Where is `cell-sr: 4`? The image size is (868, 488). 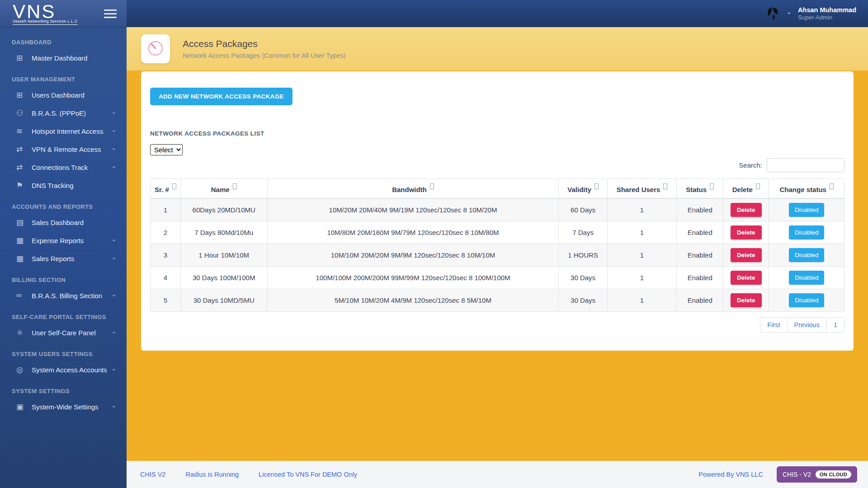 cell-sr: 4 is located at coordinates (165, 277).